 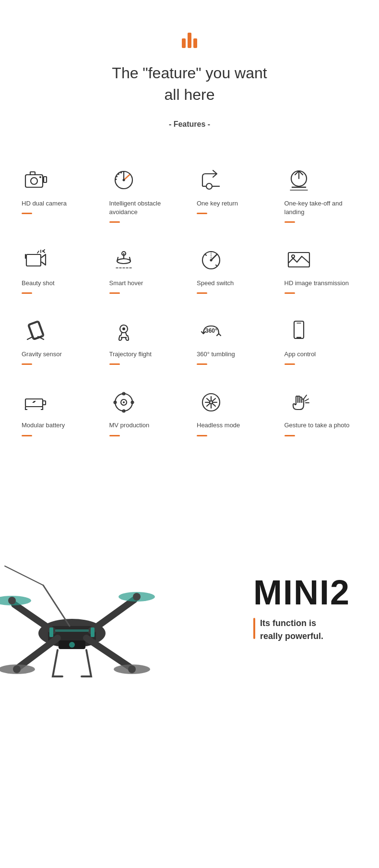 What do you see at coordinates (302, 630) in the screenshot?
I see `mini2-desc: Its function is really powerful.` at bounding box center [302, 630].